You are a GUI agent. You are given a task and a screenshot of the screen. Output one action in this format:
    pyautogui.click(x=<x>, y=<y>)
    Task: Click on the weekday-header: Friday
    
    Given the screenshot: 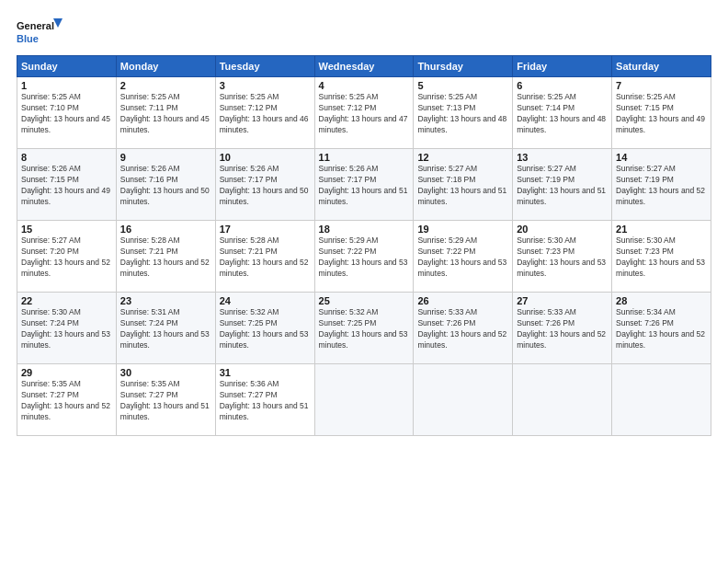 What is the action you would take?
    pyautogui.click(x=563, y=66)
    